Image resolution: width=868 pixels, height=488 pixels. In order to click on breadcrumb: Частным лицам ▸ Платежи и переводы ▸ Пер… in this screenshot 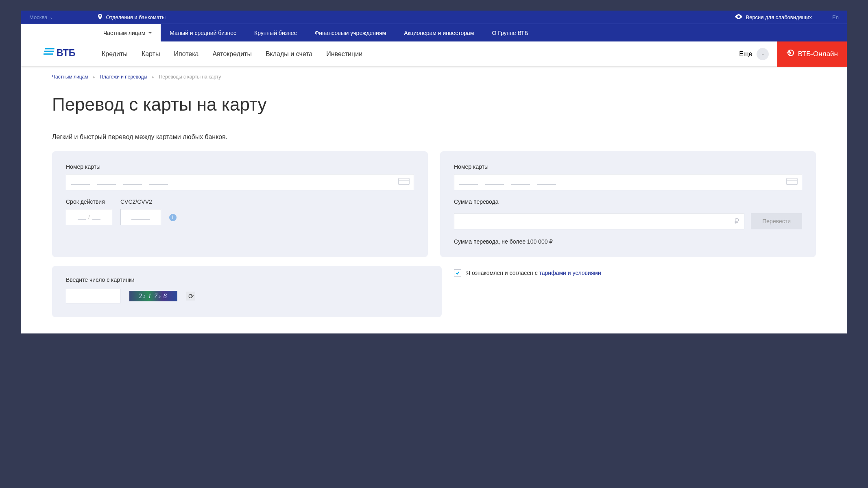, I will do `click(434, 77)`.